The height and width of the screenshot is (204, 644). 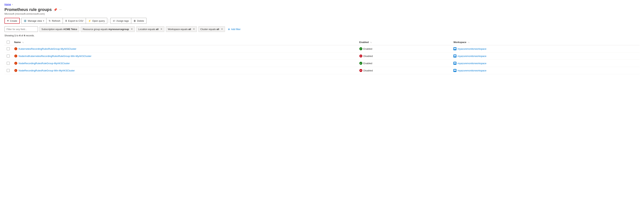 I want to click on row-name-link: NodeAndKubernetesRecordingRulesRuleGroup…, so click(x=55, y=56).